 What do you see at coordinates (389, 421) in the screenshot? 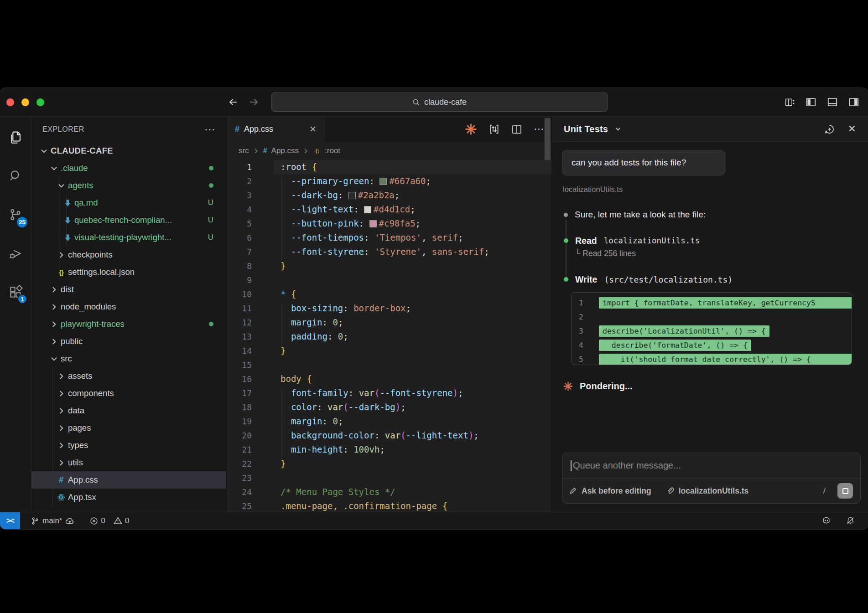
I see `code-line: 19 margin: 0;` at bounding box center [389, 421].